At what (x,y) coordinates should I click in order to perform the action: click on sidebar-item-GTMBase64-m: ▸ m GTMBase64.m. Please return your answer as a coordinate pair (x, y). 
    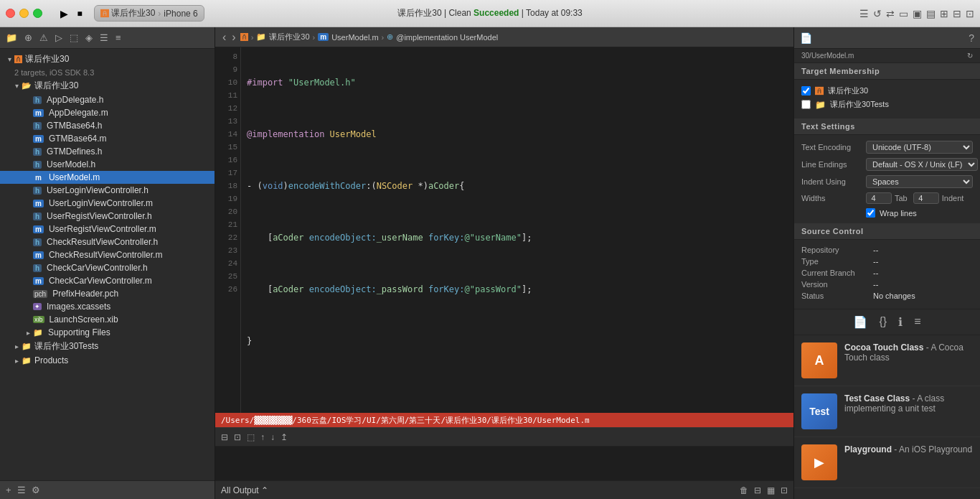
    Looking at the image, I should click on (108, 139).